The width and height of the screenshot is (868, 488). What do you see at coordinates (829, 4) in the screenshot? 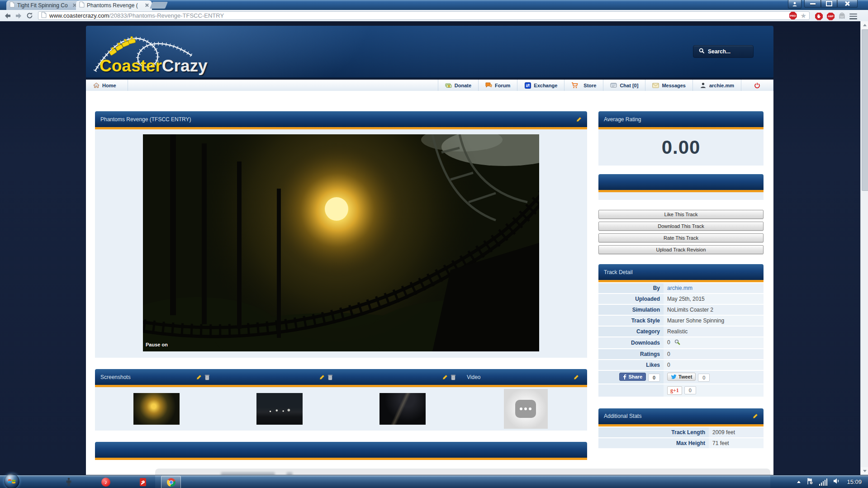
I see `maximize-button` at bounding box center [829, 4].